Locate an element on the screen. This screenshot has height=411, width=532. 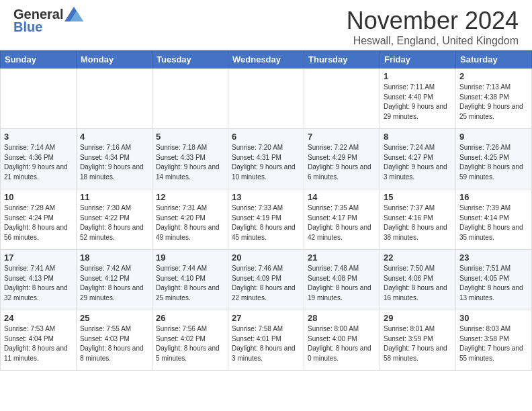
calendar-cell: 27Sunrise: 7:58 AM Sunset: 4:01 PM Dayli… is located at coordinates (266, 340).